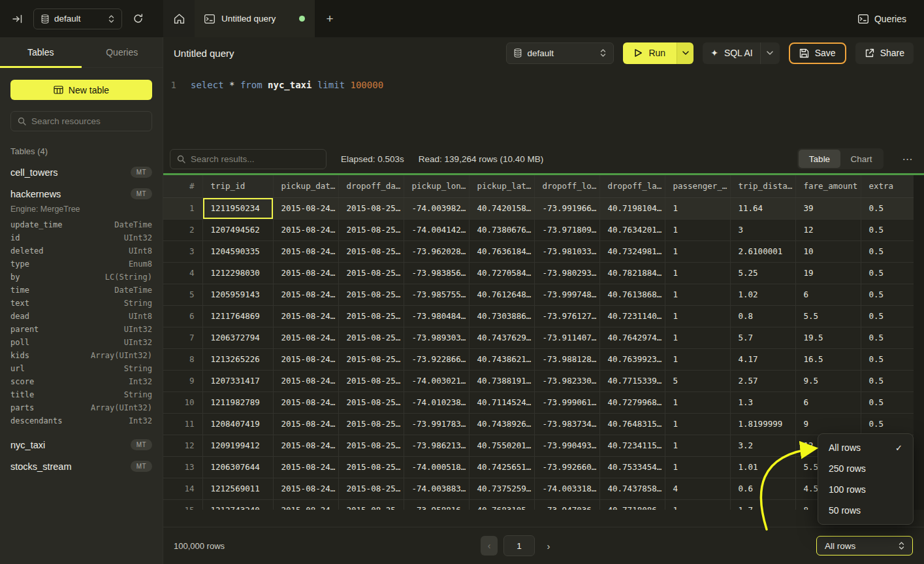  What do you see at coordinates (436, 423) in the screenshot?
I see `table-cell: -73.991783…` at bounding box center [436, 423].